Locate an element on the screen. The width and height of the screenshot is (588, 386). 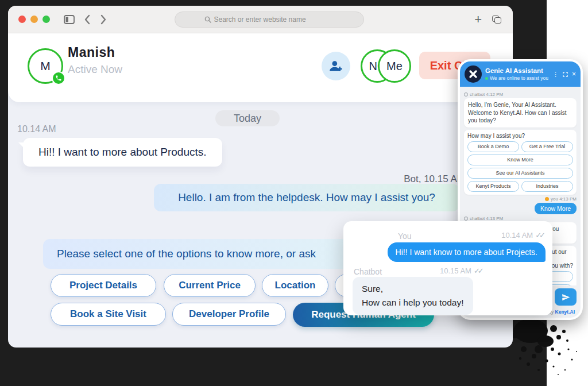
option-developer-profile: Developer Profile is located at coordinates (229, 314).